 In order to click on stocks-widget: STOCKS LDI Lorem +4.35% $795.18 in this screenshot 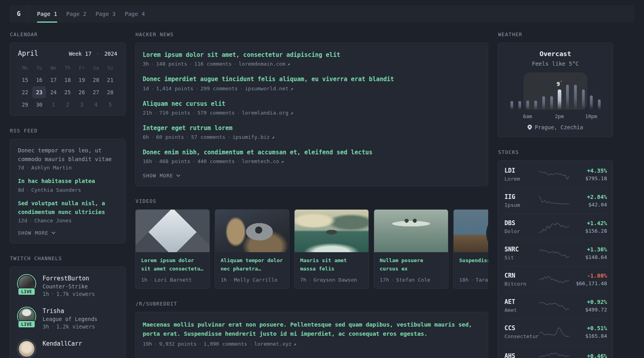, I will do `click(555, 254)`.